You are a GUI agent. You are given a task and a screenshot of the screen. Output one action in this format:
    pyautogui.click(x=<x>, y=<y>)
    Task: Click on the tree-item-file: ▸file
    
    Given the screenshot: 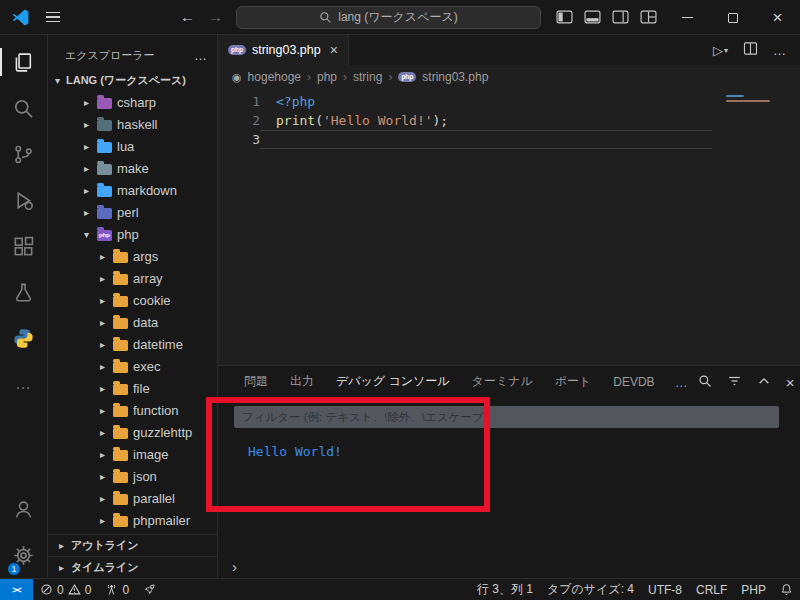 What is the action you would take?
    pyautogui.click(x=132, y=388)
    